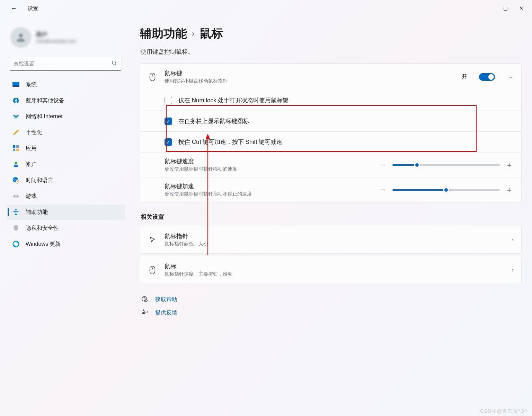 The image size is (532, 416). What do you see at coordinates (331, 77) in the screenshot?
I see `mouse-keys-header: 鼠标键 使用数字小键盘移动鼠标指针 开 ︿` at bounding box center [331, 77].